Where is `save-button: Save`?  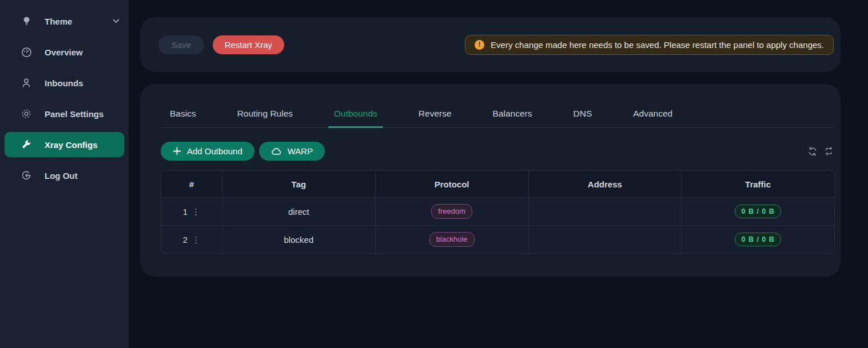
save-button: Save is located at coordinates (181, 45).